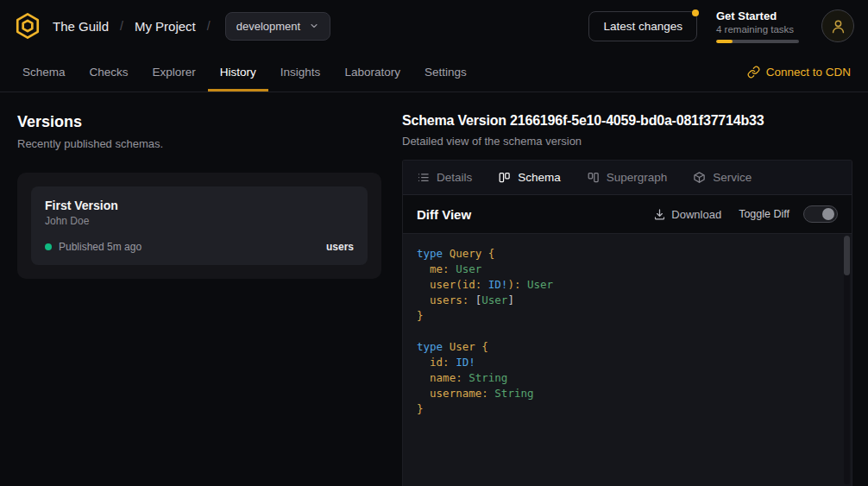 Image resolution: width=868 pixels, height=486 pixels. I want to click on toggle-diff-label: Toggle Diff, so click(764, 214).